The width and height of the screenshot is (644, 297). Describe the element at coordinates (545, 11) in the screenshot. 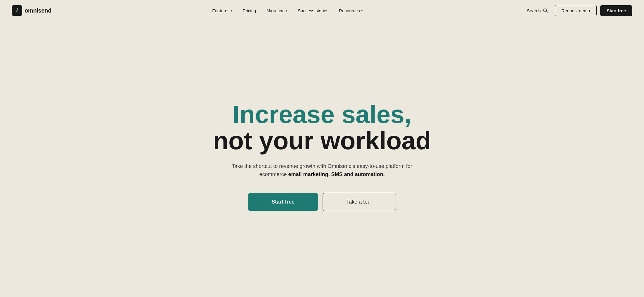

I see `search-icon` at that location.